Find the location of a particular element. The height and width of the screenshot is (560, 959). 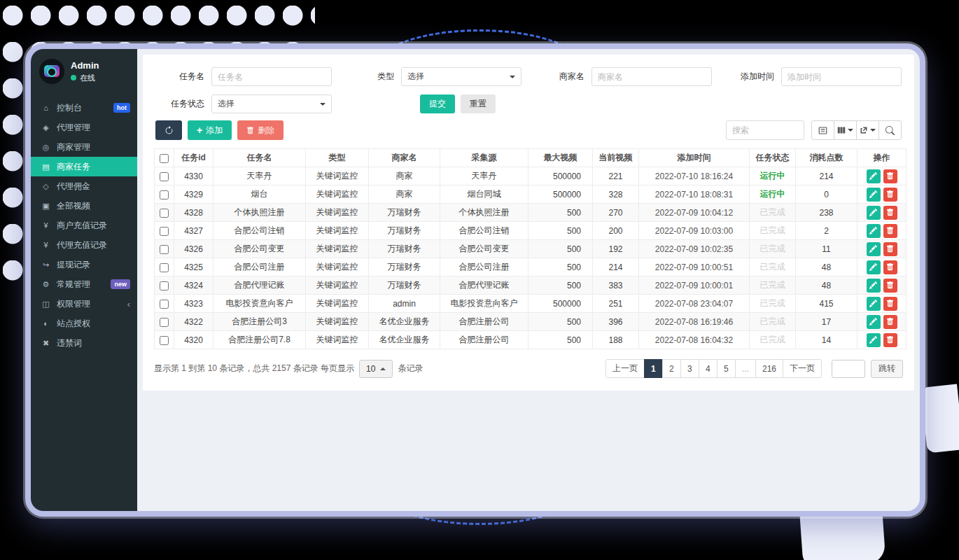

table-search-input is located at coordinates (765, 130).